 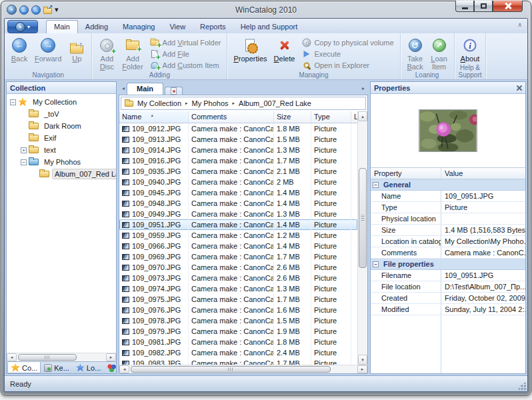 I want to click on up-button: Up, so click(x=77, y=53).